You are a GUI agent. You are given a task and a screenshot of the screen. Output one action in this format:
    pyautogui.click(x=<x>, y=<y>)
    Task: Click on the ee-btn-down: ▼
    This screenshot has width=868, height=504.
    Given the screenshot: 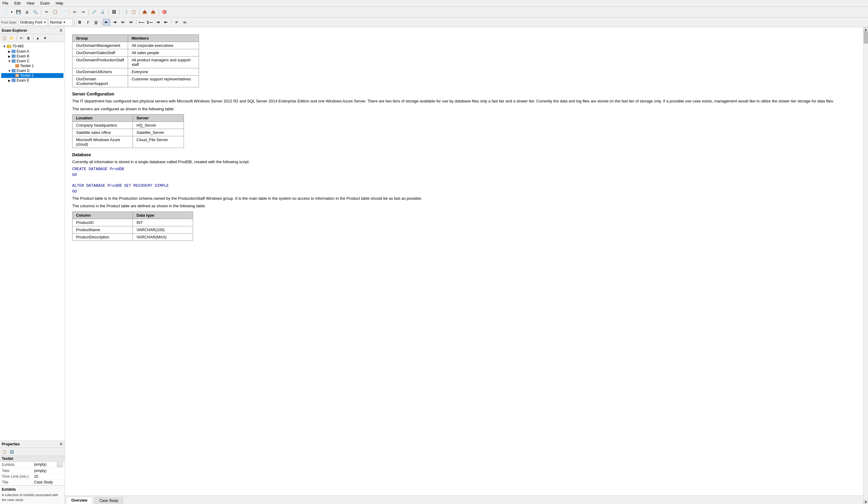 What is the action you would take?
    pyautogui.click(x=45, y=38)
    